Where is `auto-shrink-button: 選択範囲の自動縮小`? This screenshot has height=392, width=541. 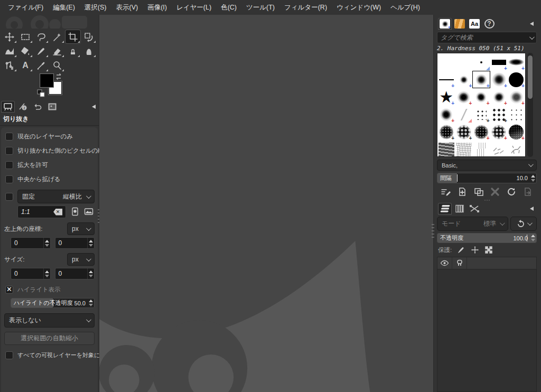
auto-shrink-button: 選択範囲の自動縮小 is located at coordinates (50, 338).